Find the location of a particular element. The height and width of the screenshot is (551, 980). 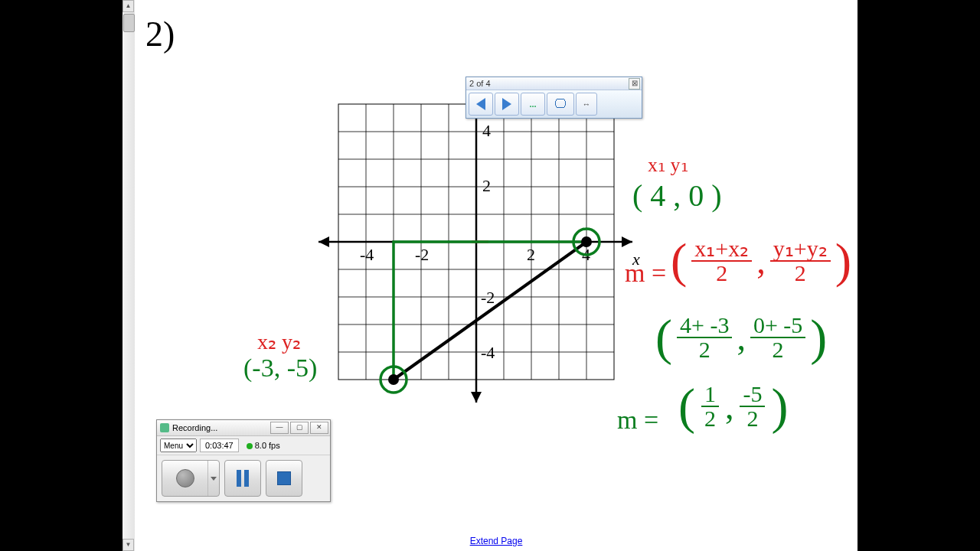

stop-icon is located at coordinates (284, 478).